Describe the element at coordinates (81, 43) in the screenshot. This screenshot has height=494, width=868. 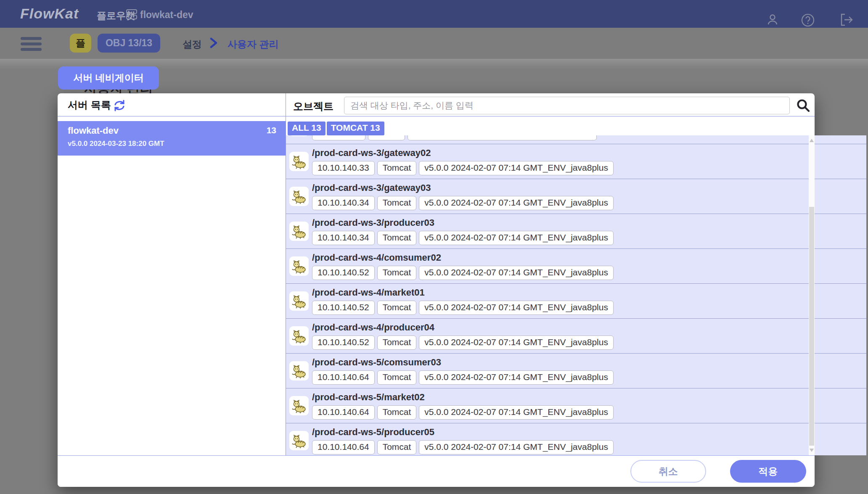
I see `project-badge: 플` at that location.